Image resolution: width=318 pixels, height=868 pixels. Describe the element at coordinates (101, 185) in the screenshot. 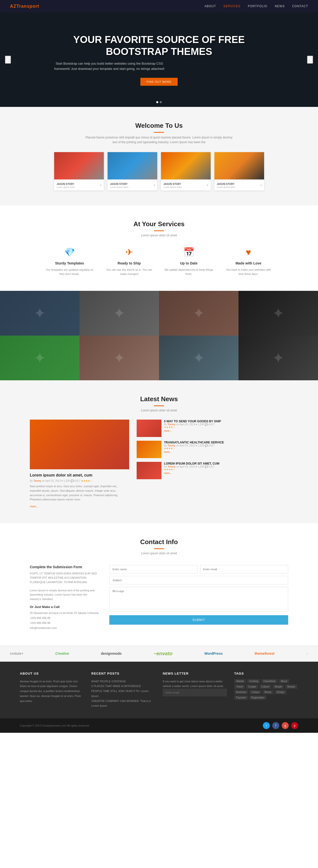

I see `card-arrow-1: ›` at that location.